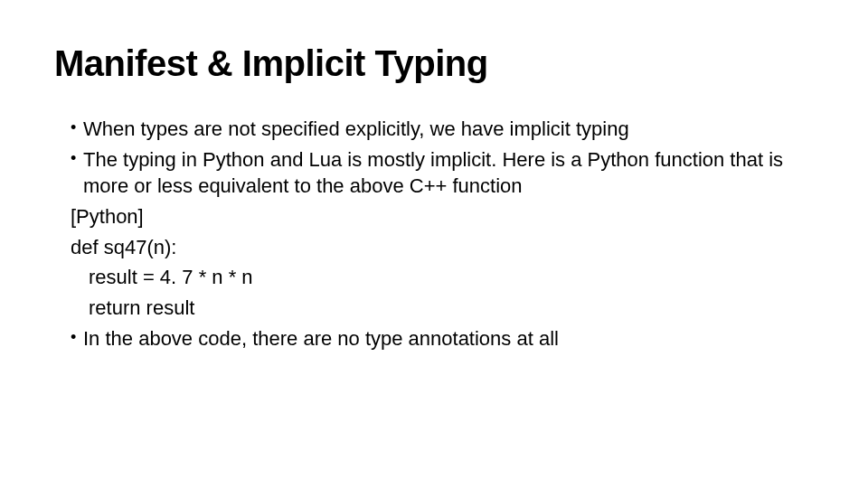 Image resolution: width=868 pixels, height=488 pixels. Describe the element at coordinates (448, 129) in the screenshot. I see `bullet-text: When types are not specified explicitly,…` at that location.